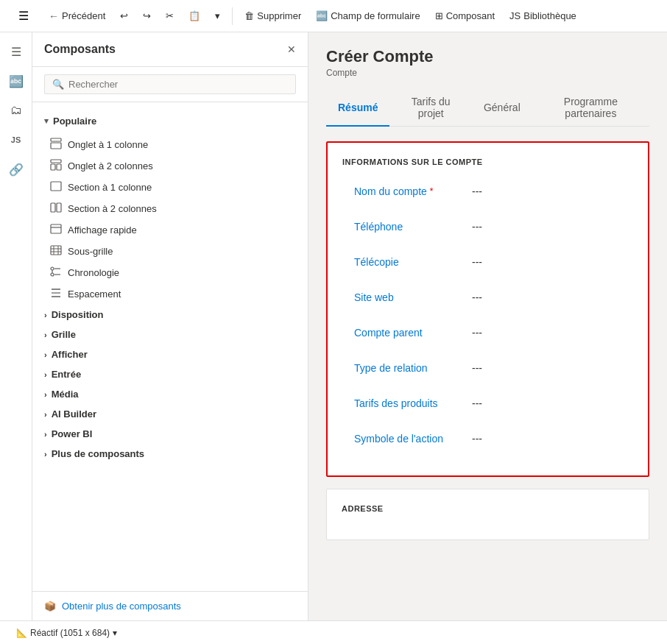 The image size is (667, 644). I want to click on delete-button: 🗑 Supprimer, so click(272, 16).